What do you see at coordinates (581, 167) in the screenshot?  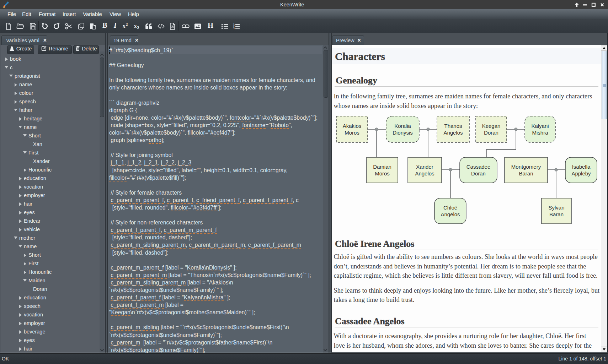 I see `svg-text: Isabella` at bounding box center [581, 167].